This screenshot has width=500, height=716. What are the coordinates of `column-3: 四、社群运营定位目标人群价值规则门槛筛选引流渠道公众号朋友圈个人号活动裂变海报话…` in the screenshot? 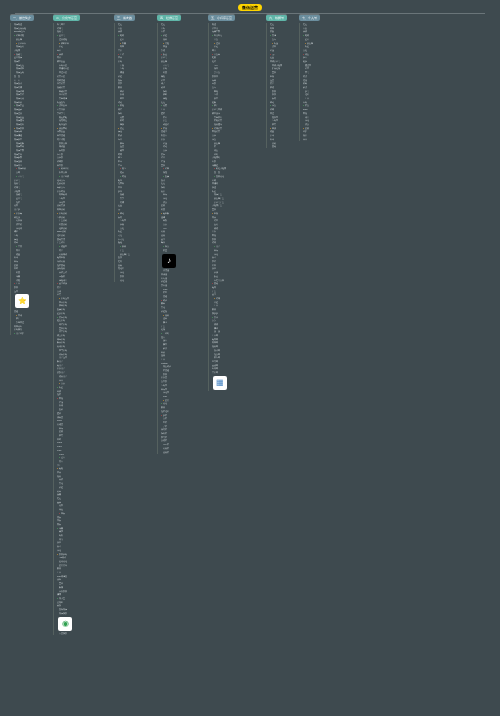 It's located at (181, 324).